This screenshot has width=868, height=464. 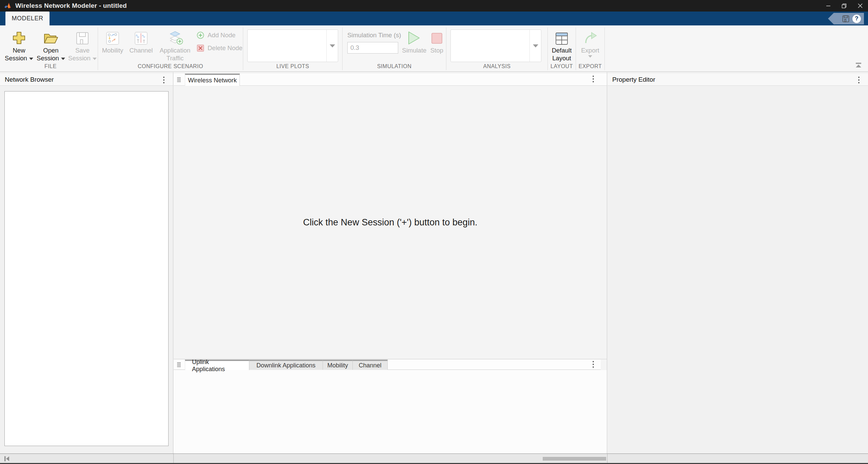 What do you see at coordinates (390, 412) in the screenshot?
I see `uplink-applications-content` at bounding box center [390, 412].